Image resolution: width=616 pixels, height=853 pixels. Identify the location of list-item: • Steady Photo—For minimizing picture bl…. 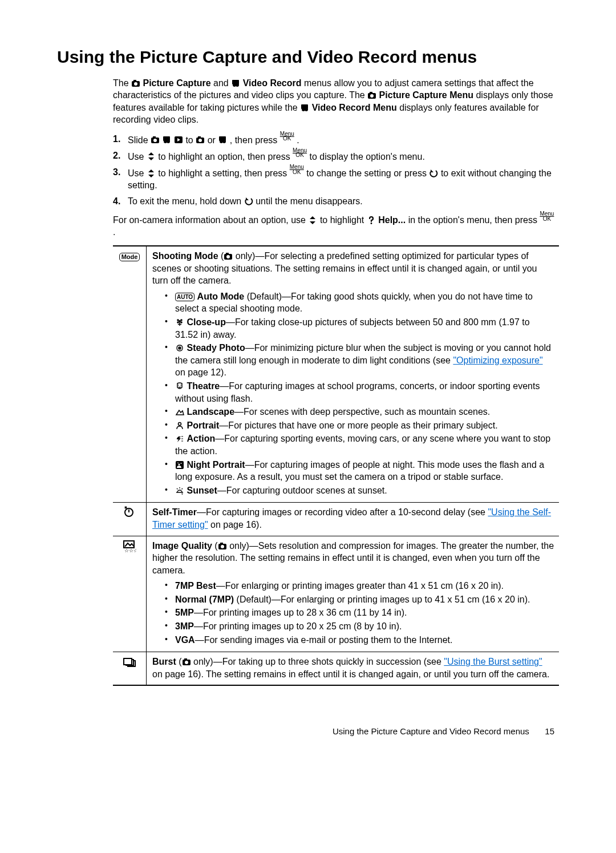
(354, 361).